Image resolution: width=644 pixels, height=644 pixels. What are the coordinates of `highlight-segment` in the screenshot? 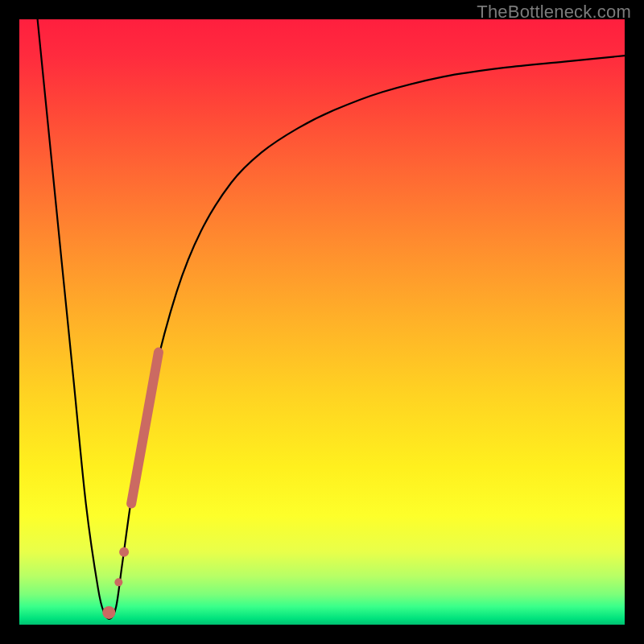 It's located at (145, 428).